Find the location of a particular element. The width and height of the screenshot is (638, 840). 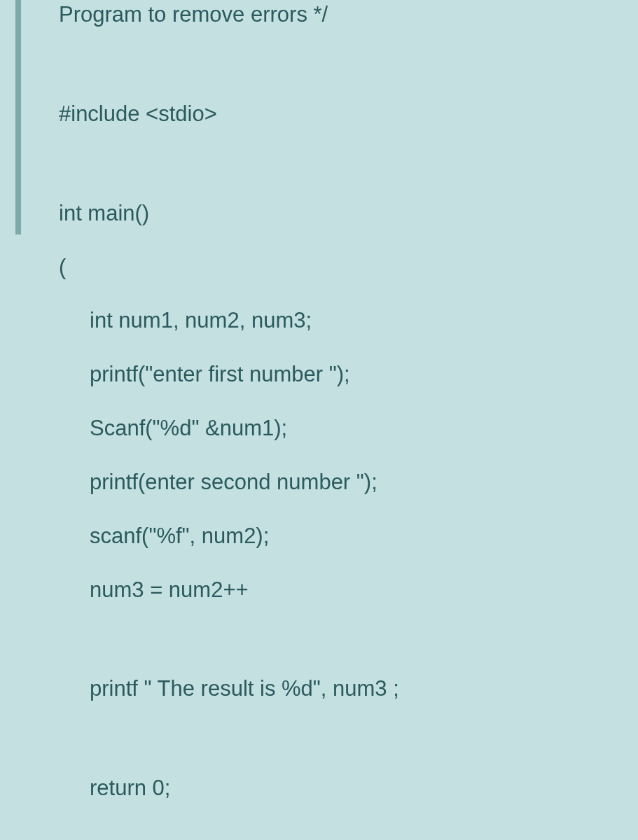

code-line: int main() is located at coordinates (342, 214).